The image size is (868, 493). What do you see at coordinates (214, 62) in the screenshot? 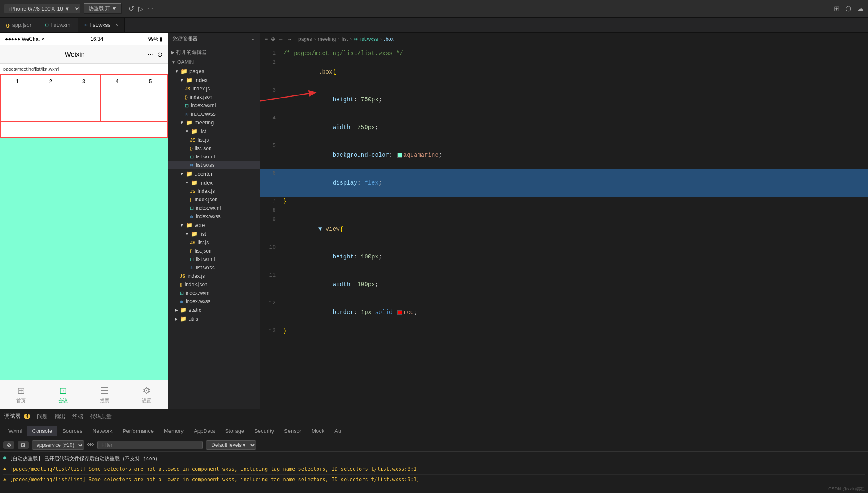
I see `root-section: ▼ OAMIN` at bounding box center [214, 62].